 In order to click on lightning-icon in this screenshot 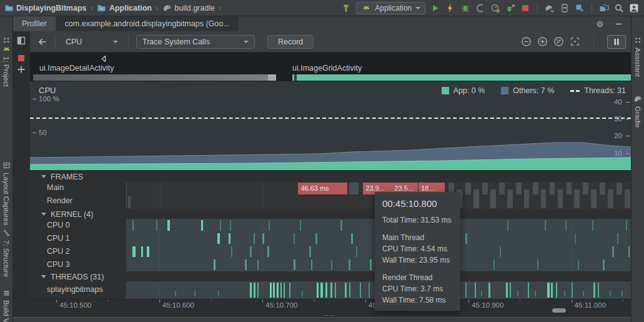, I will do `click(450, 8)`.